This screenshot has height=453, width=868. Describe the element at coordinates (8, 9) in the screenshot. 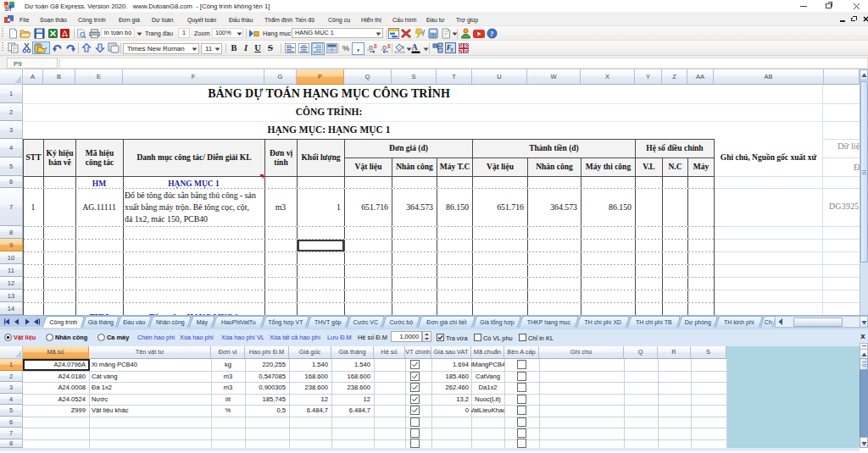

I see `svg-text: DT` at that location.